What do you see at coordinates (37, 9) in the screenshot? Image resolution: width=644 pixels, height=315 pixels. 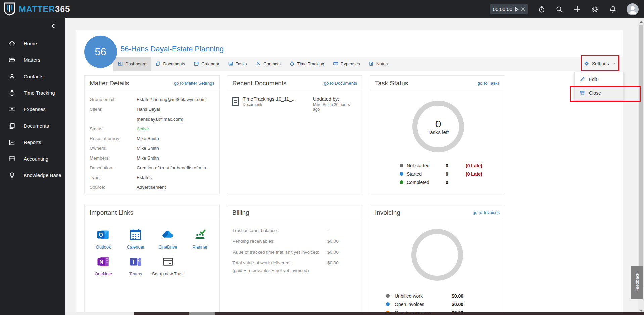 I see `brand-logo: MATTER365` at bounding box center [37, 9].